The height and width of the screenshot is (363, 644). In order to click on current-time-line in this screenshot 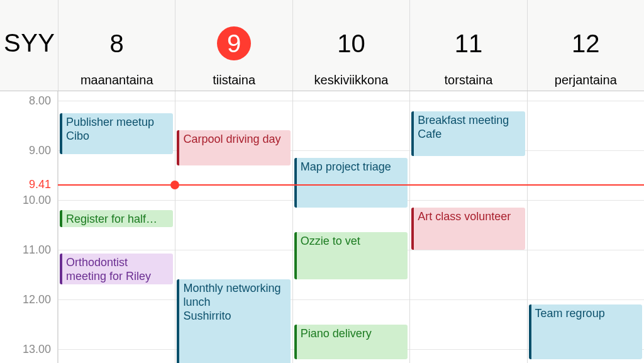, I will do `click(351, 185)`.